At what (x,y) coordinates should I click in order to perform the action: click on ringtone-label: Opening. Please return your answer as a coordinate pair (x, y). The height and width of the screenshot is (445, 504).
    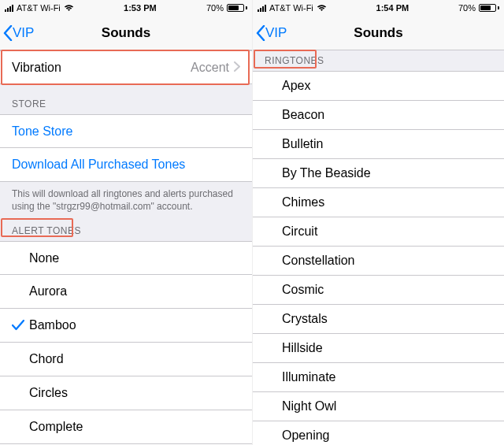
    Looking at the image, I should click on (387, 436).